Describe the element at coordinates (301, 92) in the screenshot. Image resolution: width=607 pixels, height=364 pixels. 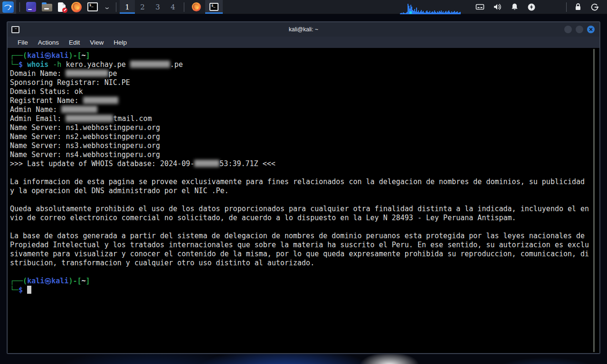
I see `terminal-line: Domain Status: ok` at that location.